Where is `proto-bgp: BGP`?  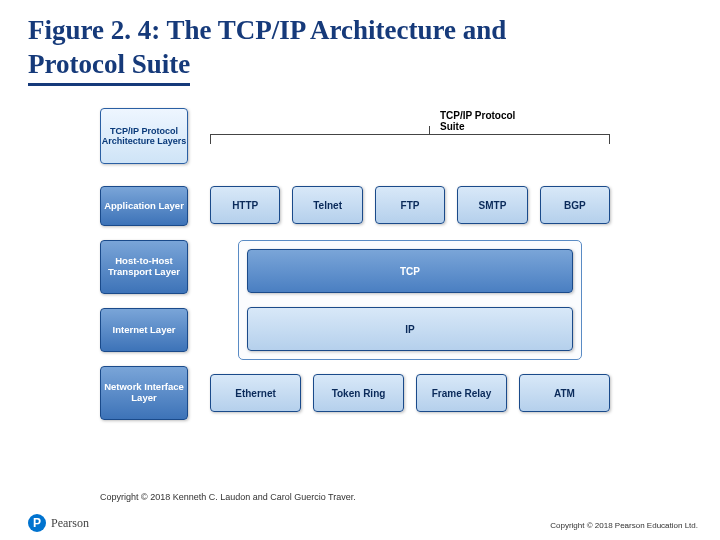
proto-bgp: BGP is located at coordinates (575, 205).